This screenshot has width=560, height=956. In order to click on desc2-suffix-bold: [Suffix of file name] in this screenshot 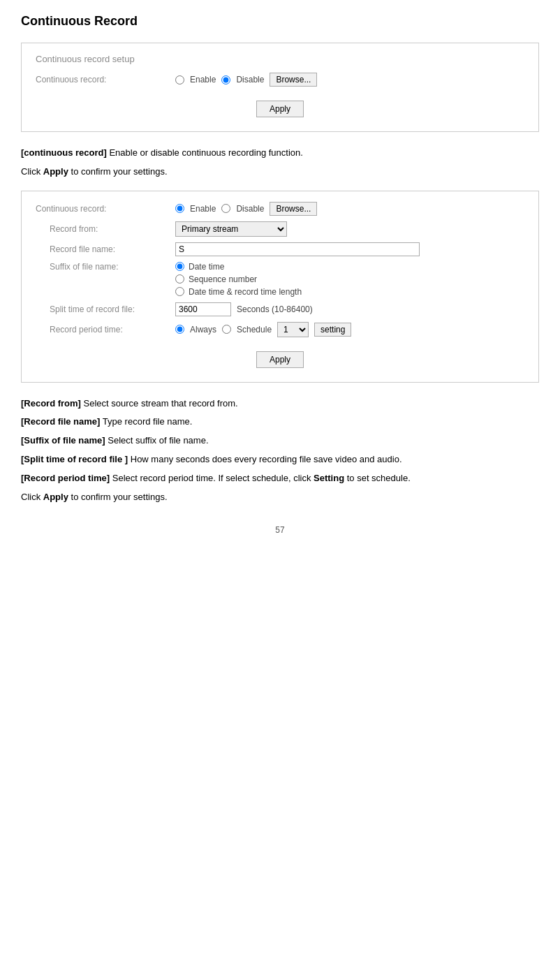, I will do `click(63, 440)`.